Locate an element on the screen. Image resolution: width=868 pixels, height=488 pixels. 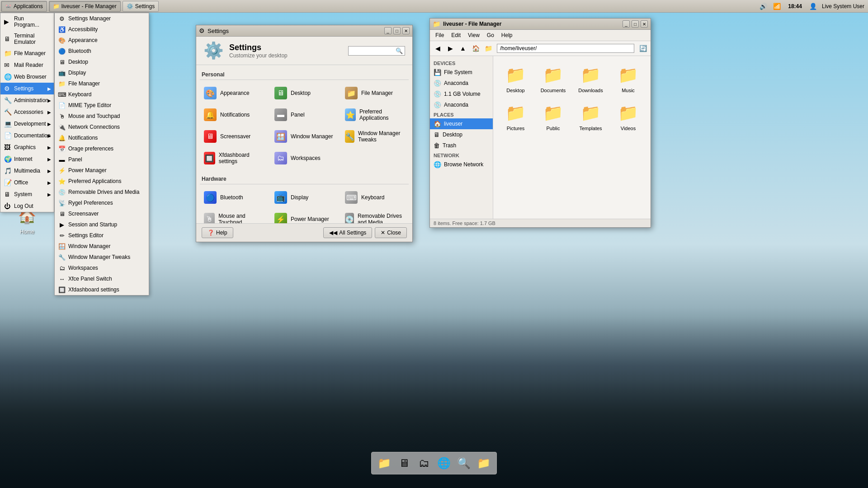
submenu-mouse: 🖱 Mouse and Touchpad is located at coordinates (102, 116).